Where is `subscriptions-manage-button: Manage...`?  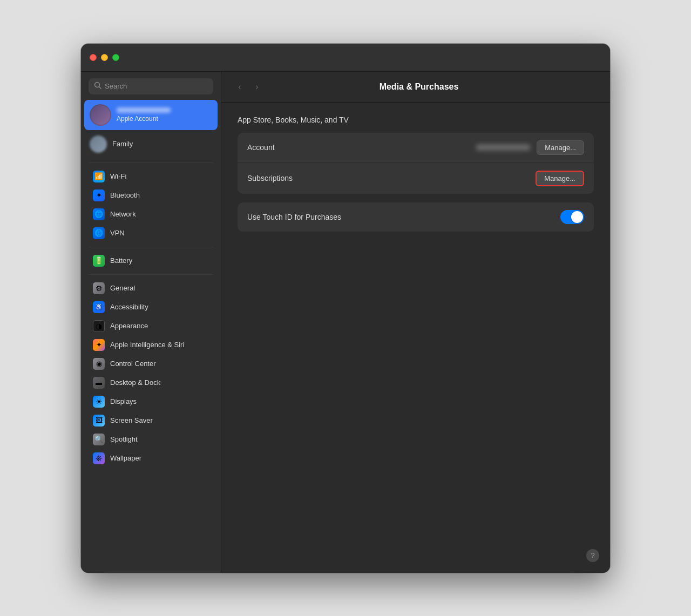 subscriptions-manage-button: Manage... is located at coordinates (560, 178).